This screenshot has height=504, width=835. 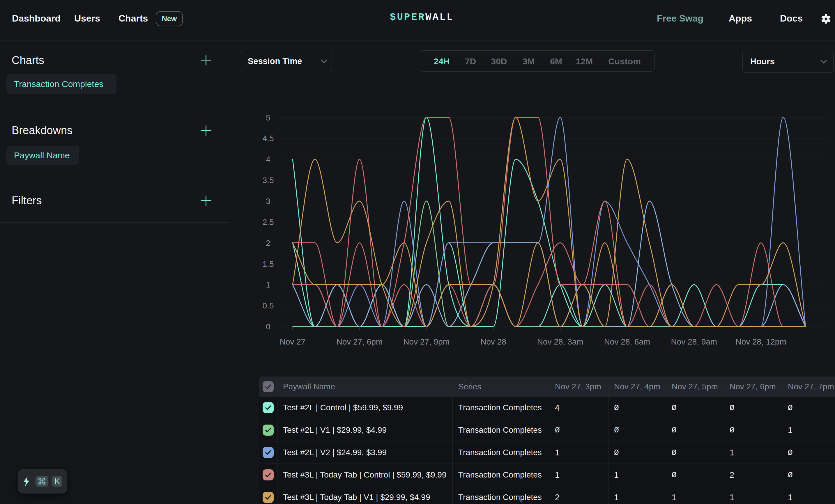 What do you see at coordinates (359, 342) in the screenshot?
I see `svg-text: Nov 27, 6pm` at bounding box center [359, 342].